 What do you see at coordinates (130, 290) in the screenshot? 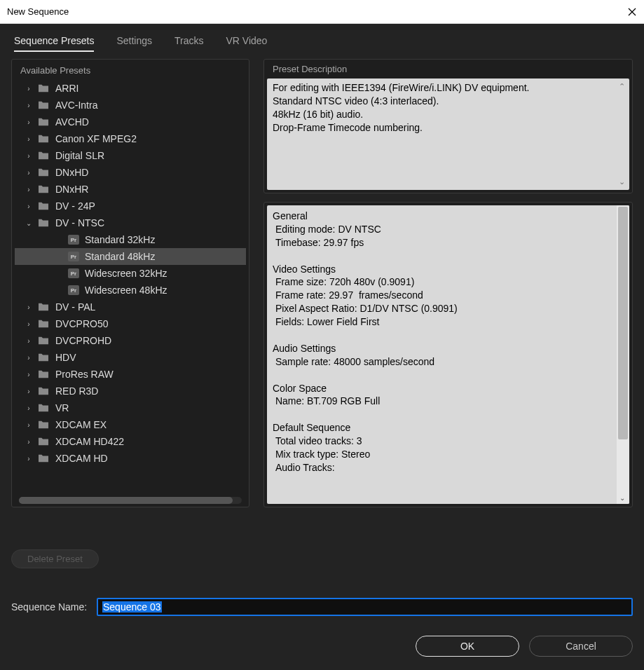
I see `preset-item: PrWidescreen 48kHz` at bounding box center [130, 290].